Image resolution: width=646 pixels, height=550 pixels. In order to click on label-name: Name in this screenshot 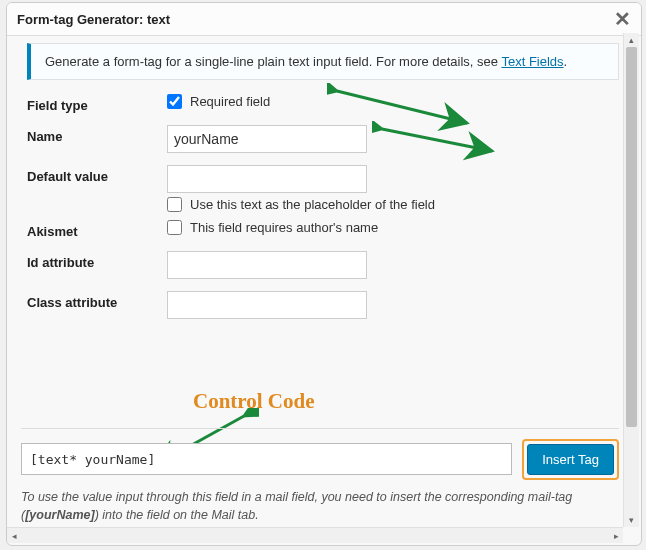, I will do `click(97, 134)`.